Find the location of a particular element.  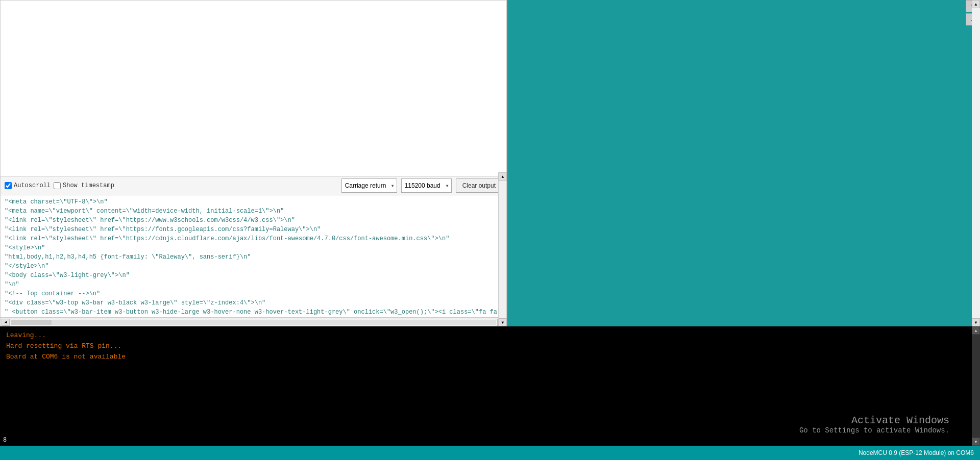

serial-line: "html,body,h1,h2,h3,h4,h5 {font-family: … is located at coordinates (253, 257).